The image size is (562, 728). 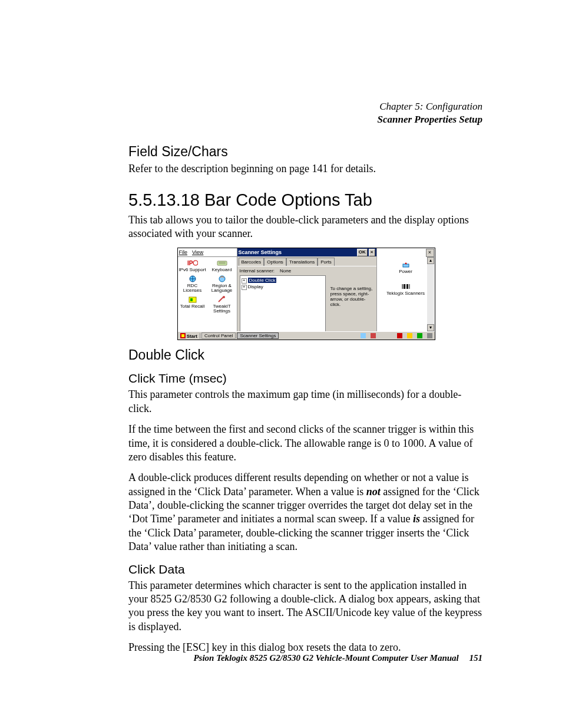 What do you see at coordinates (258, 336) in the screenshot?
I see `task-scanner-settings: Scanner Settings` at bounding box center [258, 336].